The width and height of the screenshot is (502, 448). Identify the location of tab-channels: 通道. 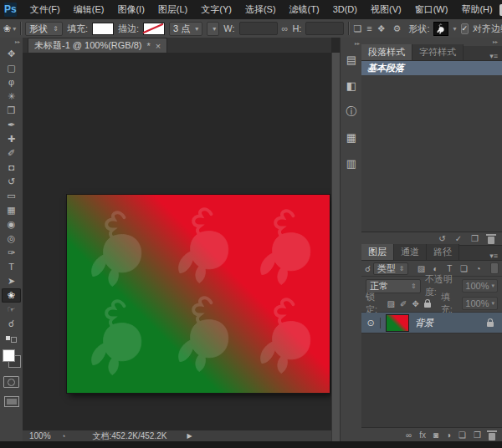
(410, 252).